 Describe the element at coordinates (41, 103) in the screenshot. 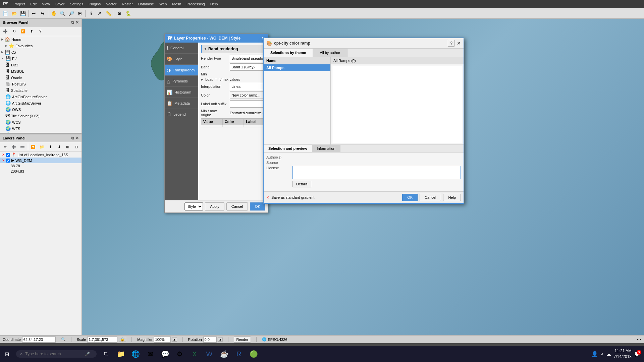

I see `browser-item-arcgis-map: 🌐 ArcGisMapServer` at that location.